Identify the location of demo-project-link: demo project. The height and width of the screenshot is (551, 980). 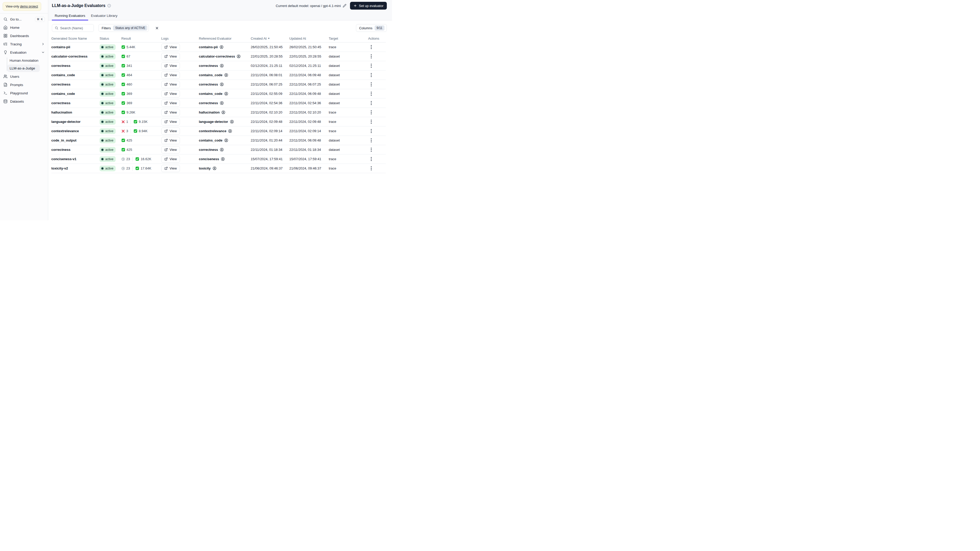
(29, 6).